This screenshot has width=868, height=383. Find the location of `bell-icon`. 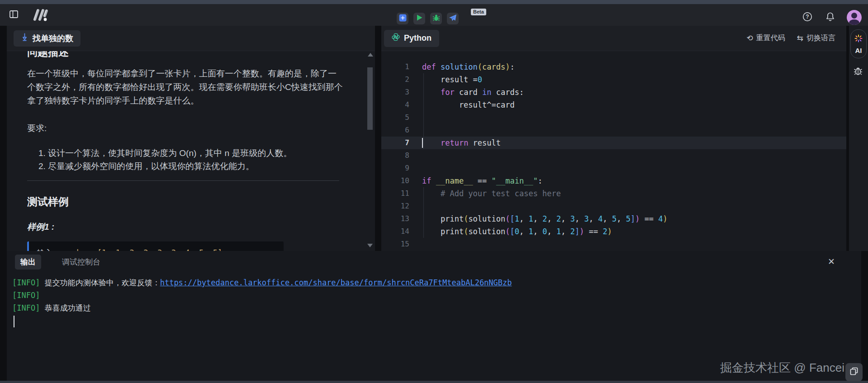

bell-icon is located at coordinates (830, 18).